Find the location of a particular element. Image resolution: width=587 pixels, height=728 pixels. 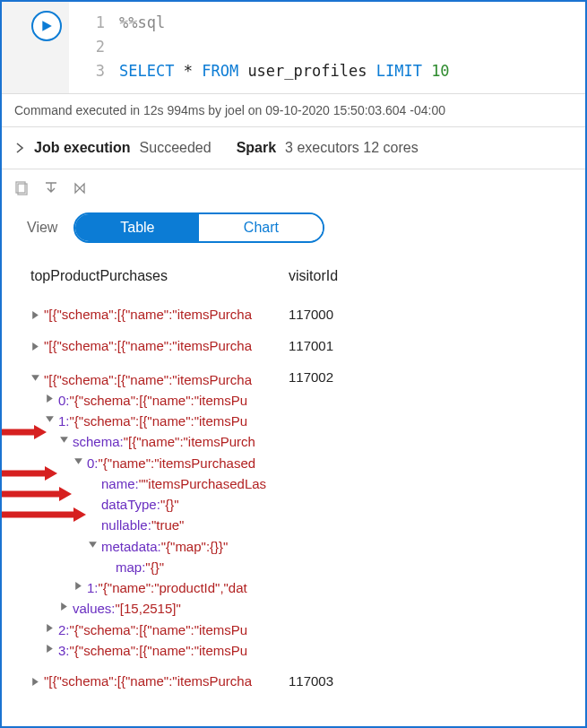

table-header: topProductPurchases visitorId is located at coordinates (299, 278).